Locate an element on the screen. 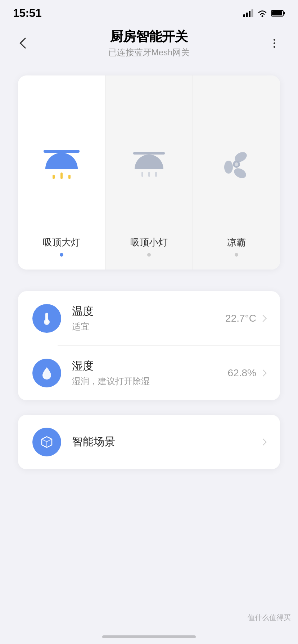 The image size is (298, 644). switch-card-ceiling-light-large: 吸顶大灯 is located at coordinates (62, 172).